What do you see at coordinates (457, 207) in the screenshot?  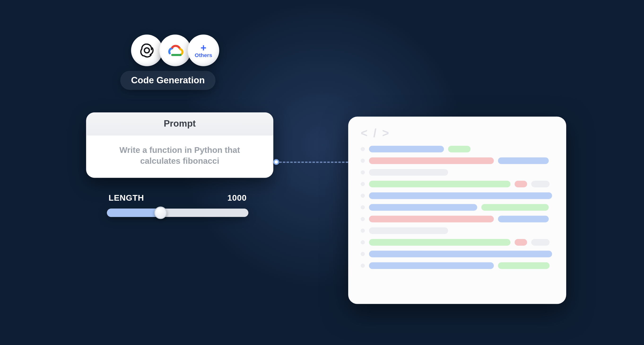 I see `code-lines` at bounding box center [457, 207].